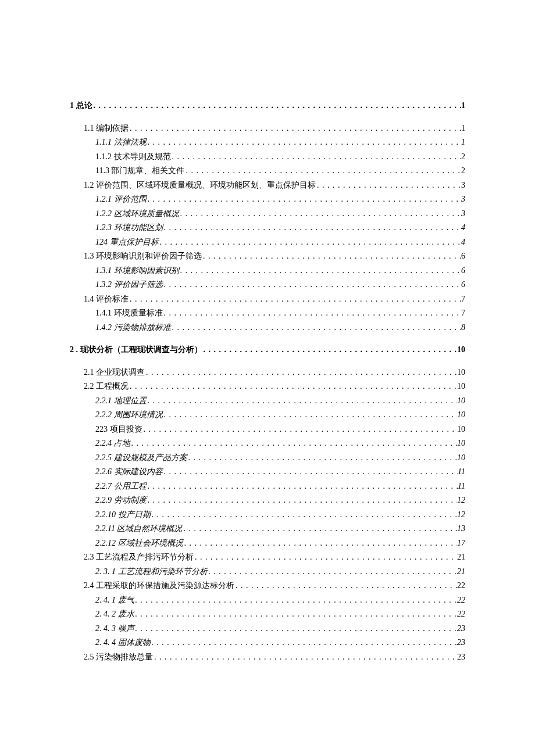  Describe the element at coordinates (268, 472) in the screenshot. I see `toc-entry: 2.2.6 实际建设内容11` at that location.